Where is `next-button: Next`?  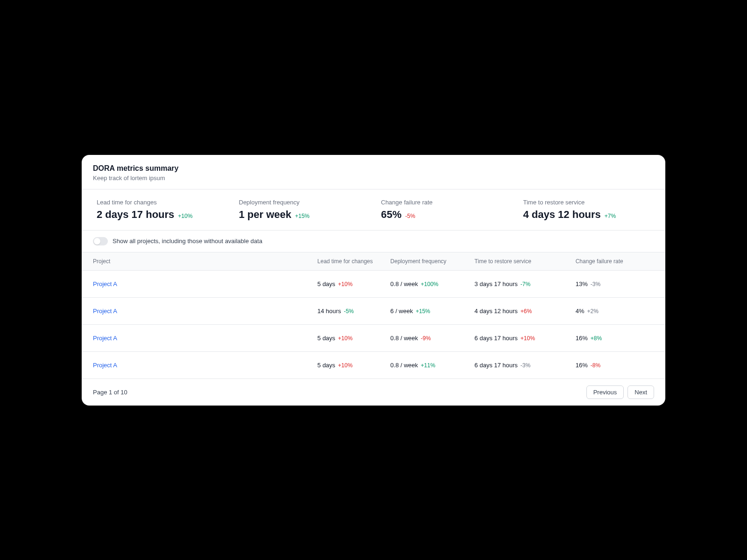
next-button: Next is located at coordinates (641, 392).